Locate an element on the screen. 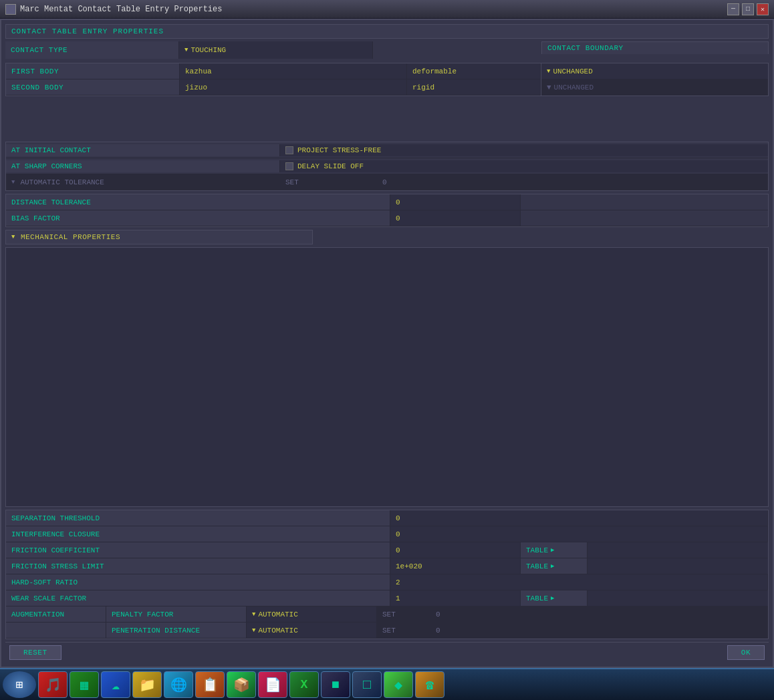 Image resolution: width=774 pixels, height=700 pixels. second-body-type: rigid is located at coordinates (474, 87).